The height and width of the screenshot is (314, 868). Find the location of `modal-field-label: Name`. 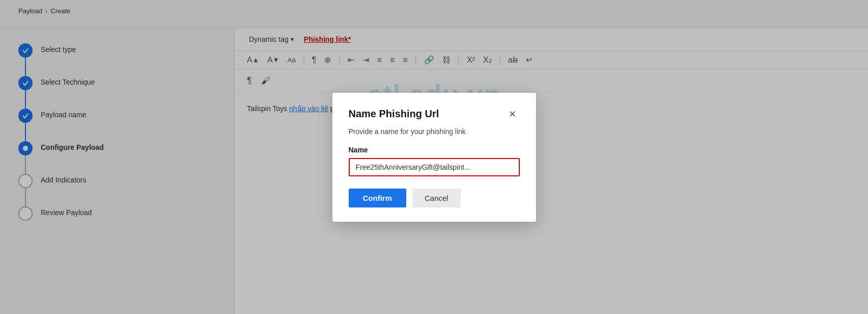

modal-field-label: Name is located at coordinates (434, 150).